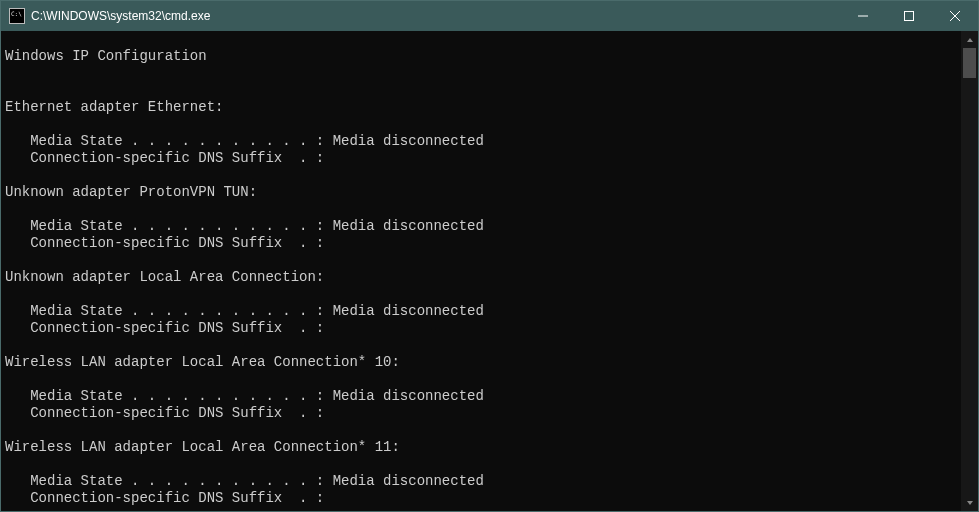 This screenshot has width=979, height=512. I want to click on maximize-button, so click(909, 16).